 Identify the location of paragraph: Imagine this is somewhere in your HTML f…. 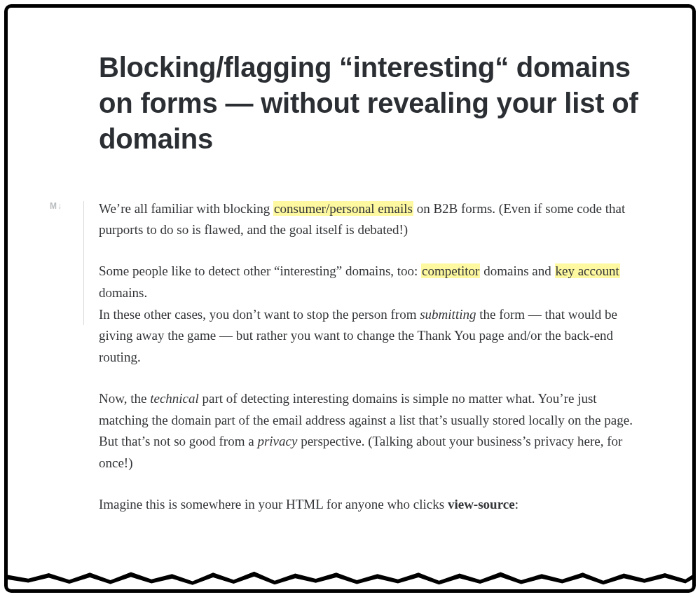
(373, 505).